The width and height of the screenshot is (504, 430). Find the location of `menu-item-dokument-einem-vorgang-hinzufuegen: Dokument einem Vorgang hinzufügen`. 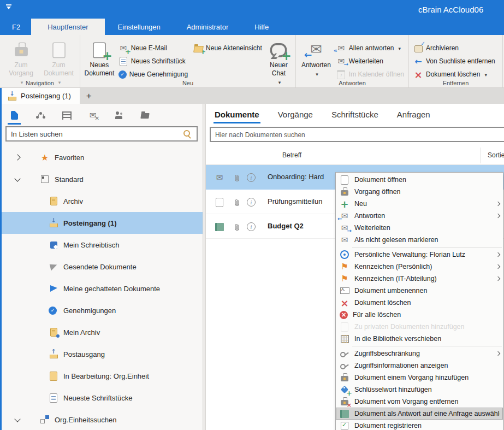

menu-item-dokument-einem-vorgang-hinzufuegen: Dokument einem Vorgang hinzufügen is located at coordinates (419, 378).